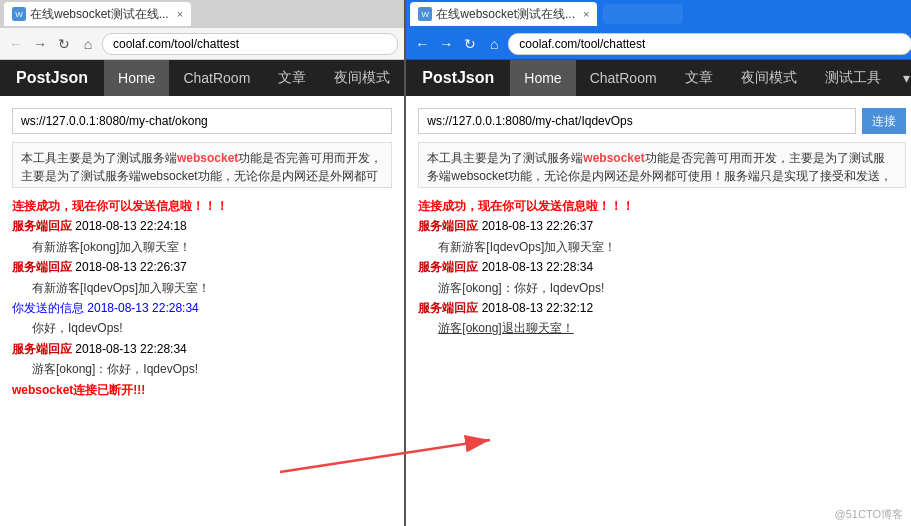 The height and width of the screenshot is (526, 911). I want to click on msg-join-1a: 有新游客[okong]加入聊天室！, so click(202, 247).